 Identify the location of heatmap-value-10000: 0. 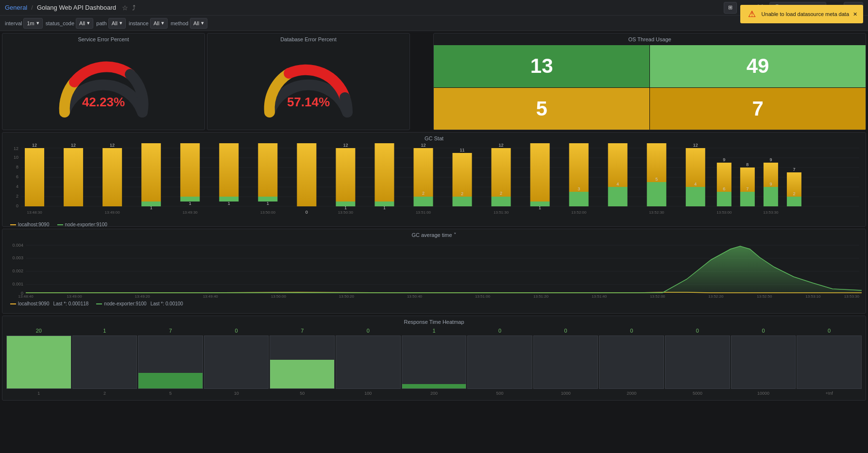
(763, 331).